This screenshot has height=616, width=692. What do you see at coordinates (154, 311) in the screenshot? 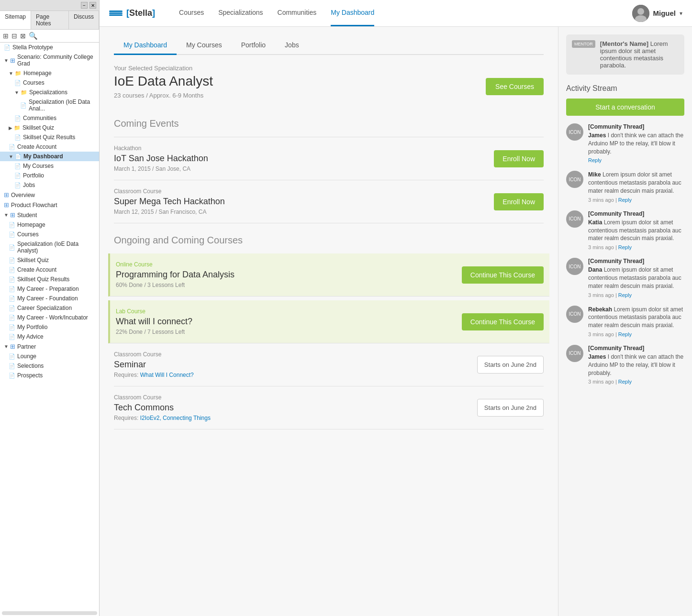
I see `course-type-2: Lab Course` at bounding box center [154, 311].